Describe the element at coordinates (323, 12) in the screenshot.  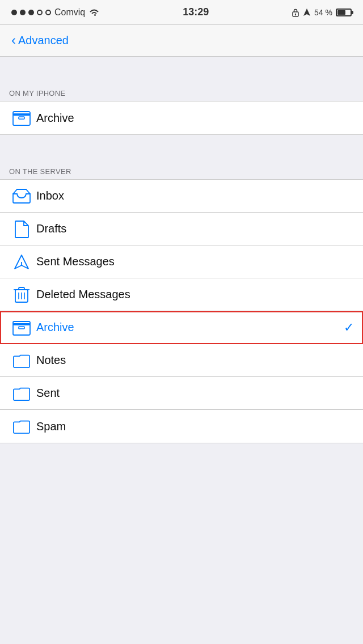
I see `battery-percent: 54 %` at that location.